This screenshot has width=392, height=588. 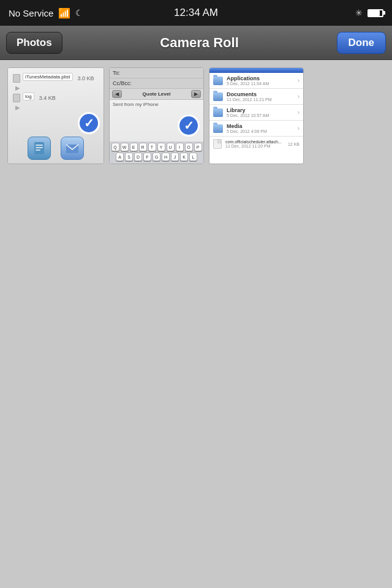 What do you see at coordinates (157, 94) in the screenshot?
I see `quote-level-label: Quote Level` at bounding box center [157, 94].